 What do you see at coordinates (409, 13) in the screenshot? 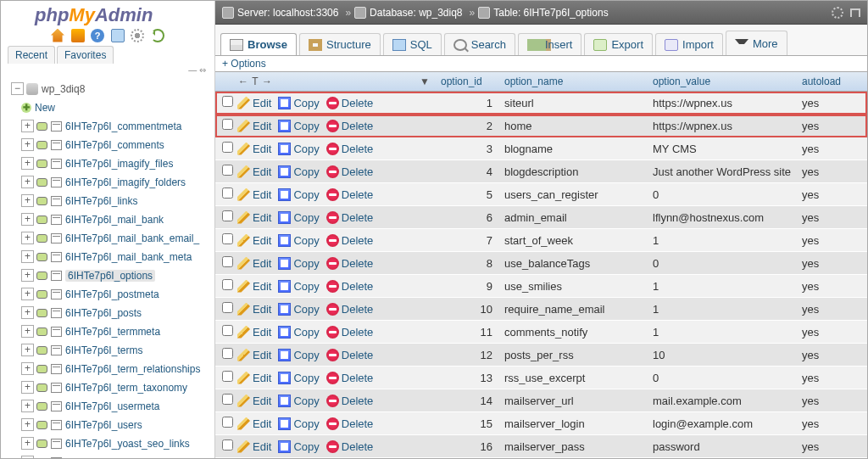
I see `breadcrumb-database: Database: wp_3diq8` at bounding box center [409, 13].